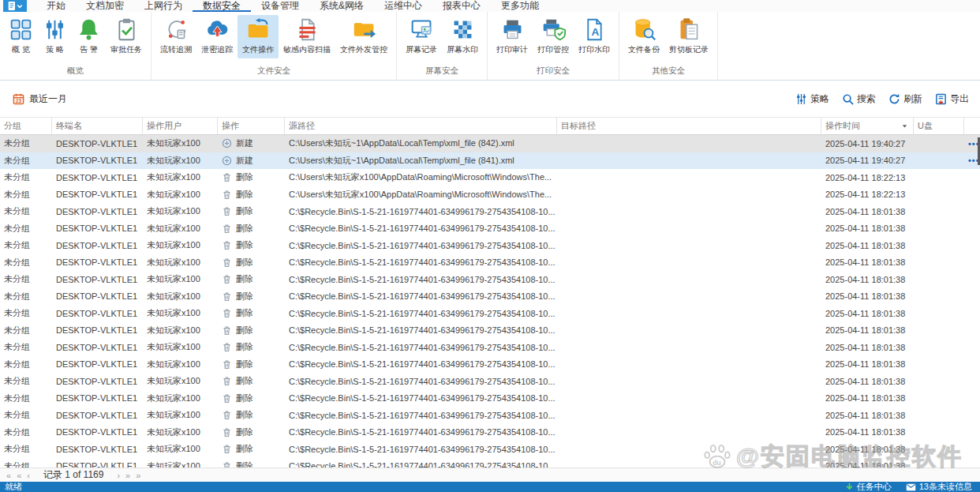  Describe the element at coordinates (9, 475) in the screenshot. I see `page-first-button: «` at that location.